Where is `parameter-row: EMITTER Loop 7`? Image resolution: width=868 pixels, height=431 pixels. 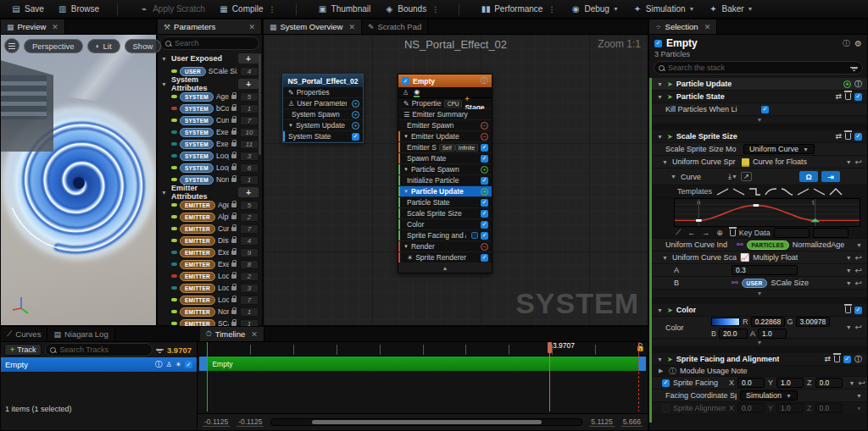 parameter-row: EMITTER Loop 7 is located at coordinates (210, 300).